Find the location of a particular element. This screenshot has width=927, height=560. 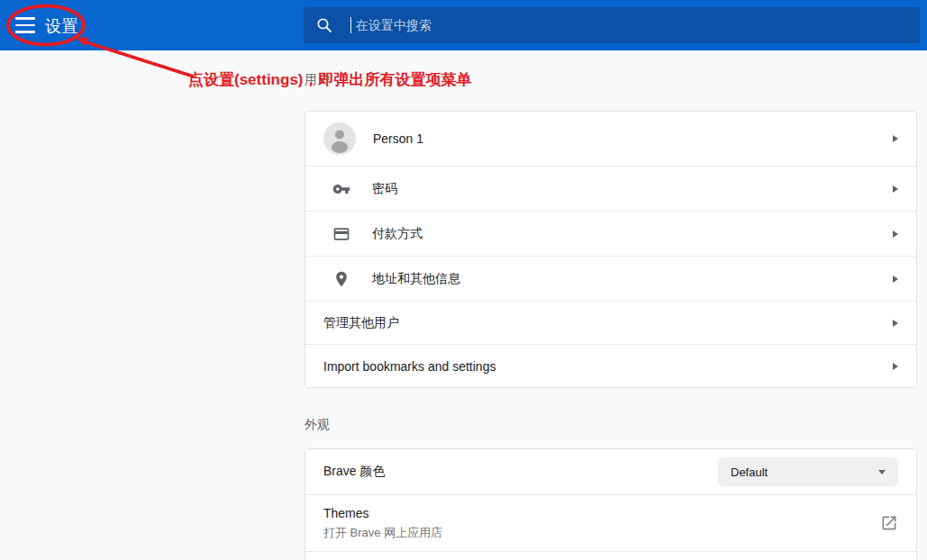

key-icon is located at coordinates (341, 189).